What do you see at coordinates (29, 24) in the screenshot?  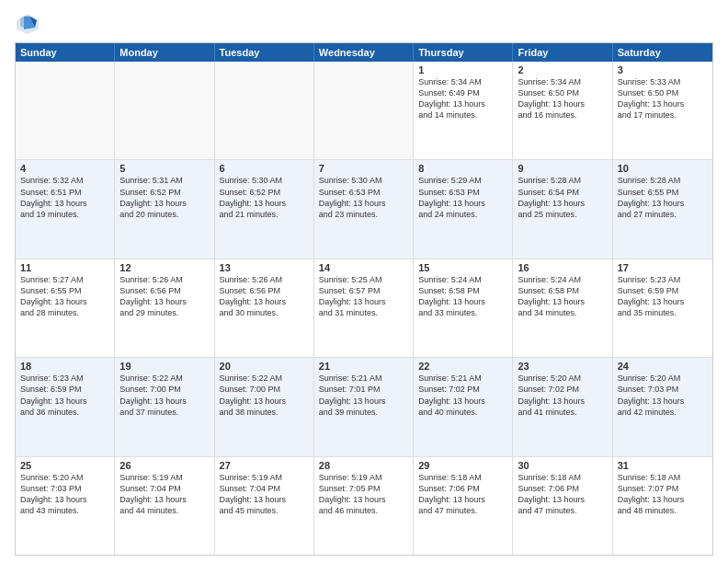 I see `logo` at bounding box center [29, 24].